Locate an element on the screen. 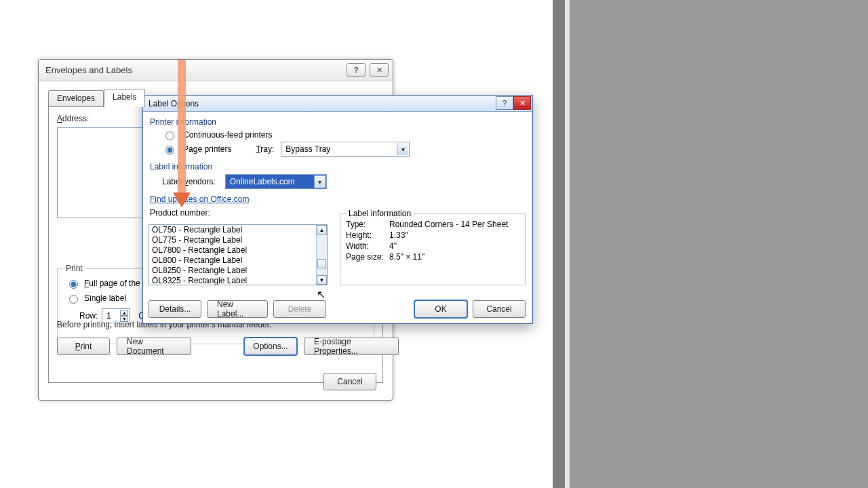  type-key: Type: is located at coordinates (368, 224).